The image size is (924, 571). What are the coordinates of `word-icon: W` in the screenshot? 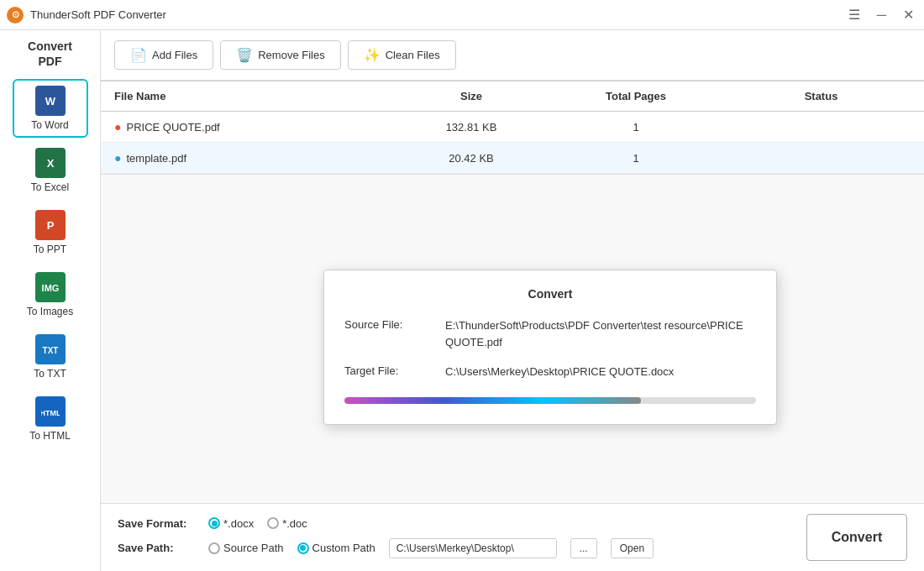 It's located at (50, 101).